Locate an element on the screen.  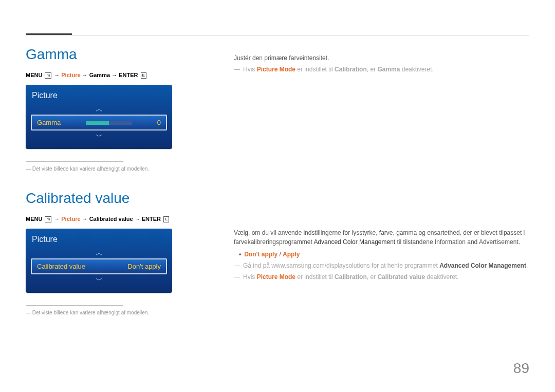
calibrated-options: •Don't apply / Apply is located at coordinates (381, 254).